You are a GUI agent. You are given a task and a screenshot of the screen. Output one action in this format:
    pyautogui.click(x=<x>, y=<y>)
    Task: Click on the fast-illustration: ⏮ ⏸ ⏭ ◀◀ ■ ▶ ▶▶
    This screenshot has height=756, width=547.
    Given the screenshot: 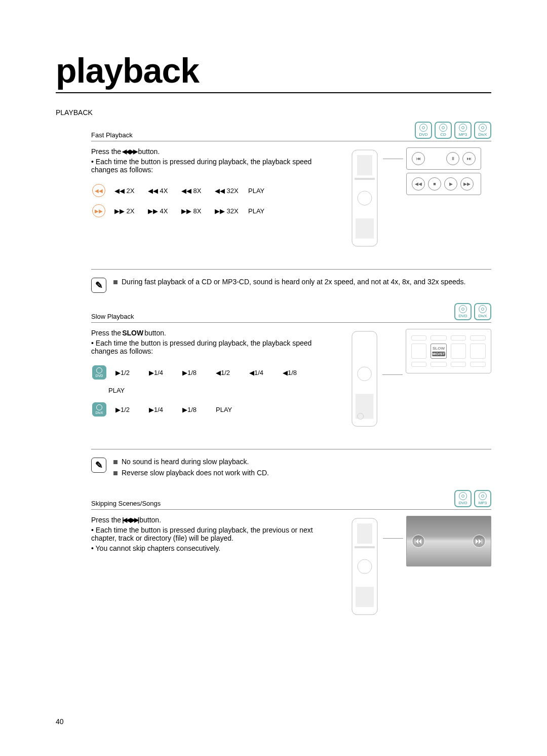 What is the action you would take?
    pyautogui.click(x=420, y=198)
    